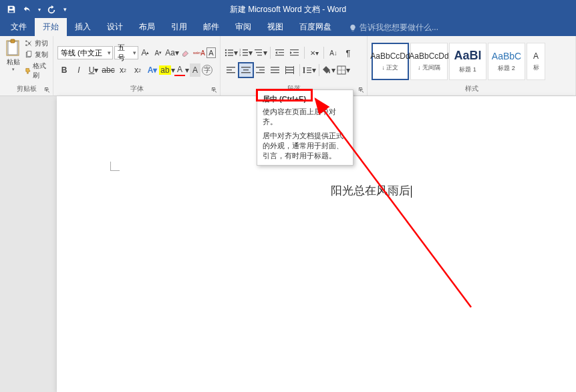 The image size is (576, 392). What do you see at coordinates (259, 53) in the screenshot?
I see `multilevel-icon` at bounding box center [259, 53].